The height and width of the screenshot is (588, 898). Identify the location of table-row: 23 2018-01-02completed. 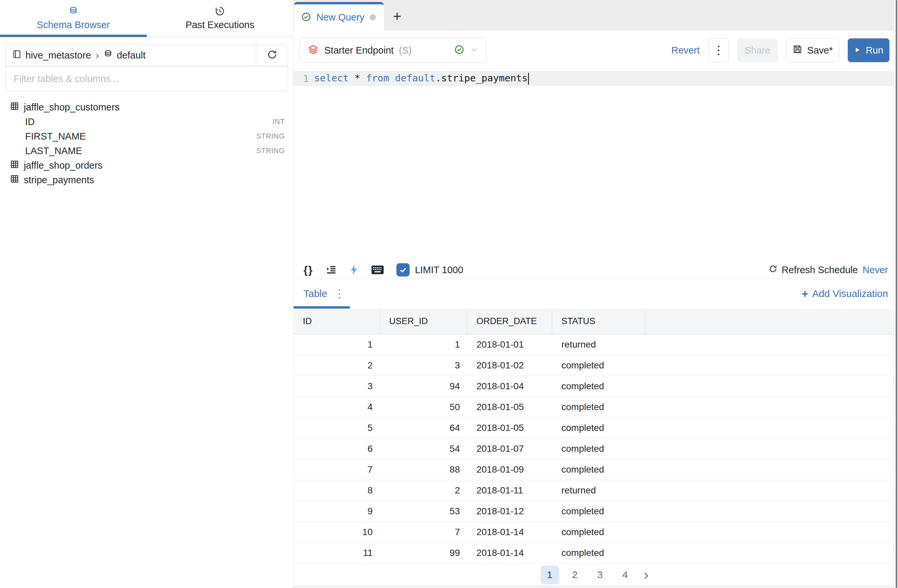
(596, 365).